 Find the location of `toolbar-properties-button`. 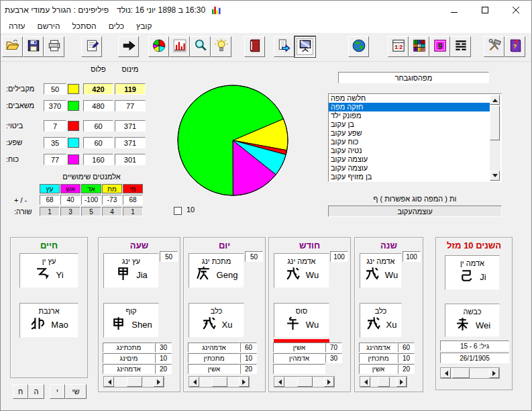

toolbar-properties-button is located at coordinates (91, 47).